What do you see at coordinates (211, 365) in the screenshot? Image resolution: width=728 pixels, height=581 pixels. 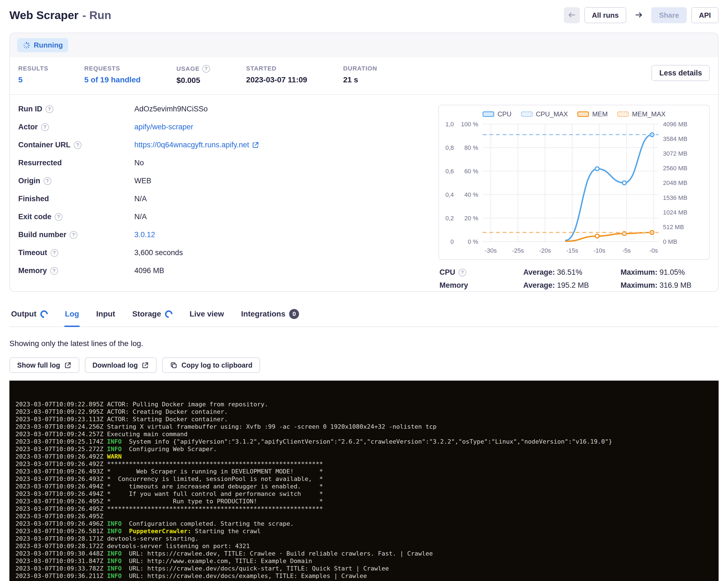 I see `copy-log-button: Copy log to clipboard` at bounding box center [211, 365].